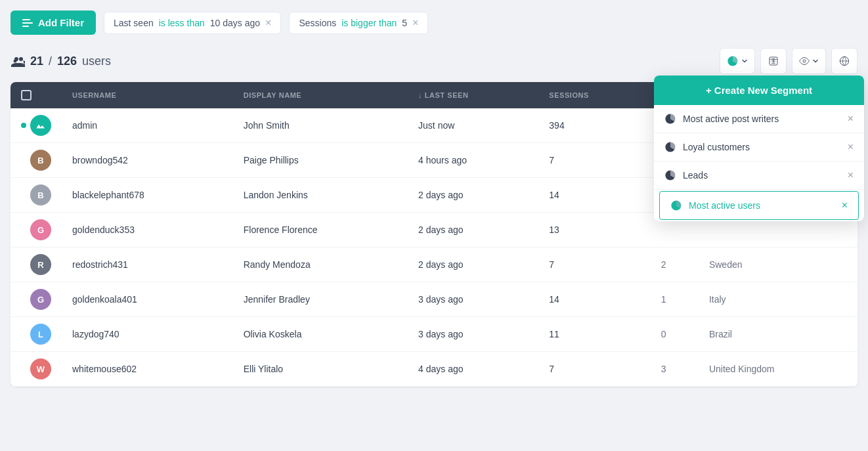 The image size is (868, 451). Describe the element at coordinates (733, 61) in the screenshot. I see `pie-chart-icon` at that location.